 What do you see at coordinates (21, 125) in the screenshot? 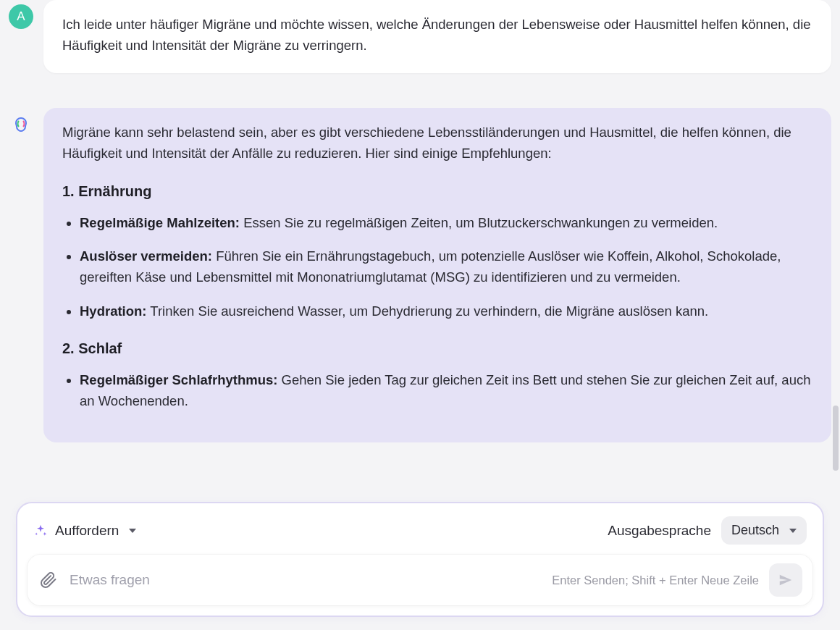
I see `assistant-avatar` at bounding box center [21, 125].